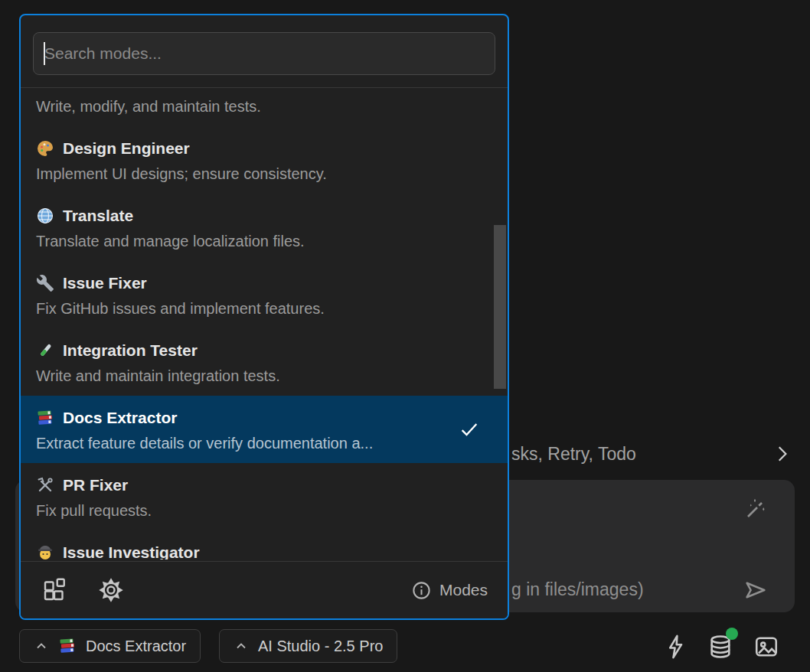  What do you see at coordinates (111, 590) in the screenshot?
I see `gear-icon` at bounding box center [111, 590].